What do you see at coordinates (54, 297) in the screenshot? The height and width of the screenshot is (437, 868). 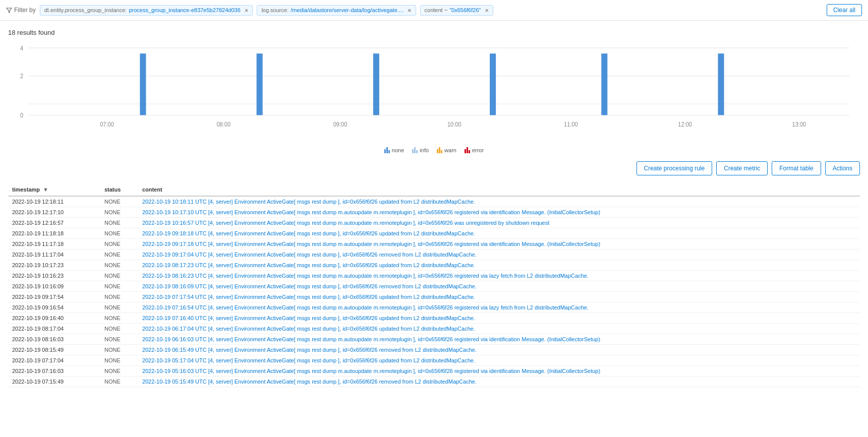 I see `cell-timestamp: 2022-10-19 09:17:54` at bounding box center [54, 297].